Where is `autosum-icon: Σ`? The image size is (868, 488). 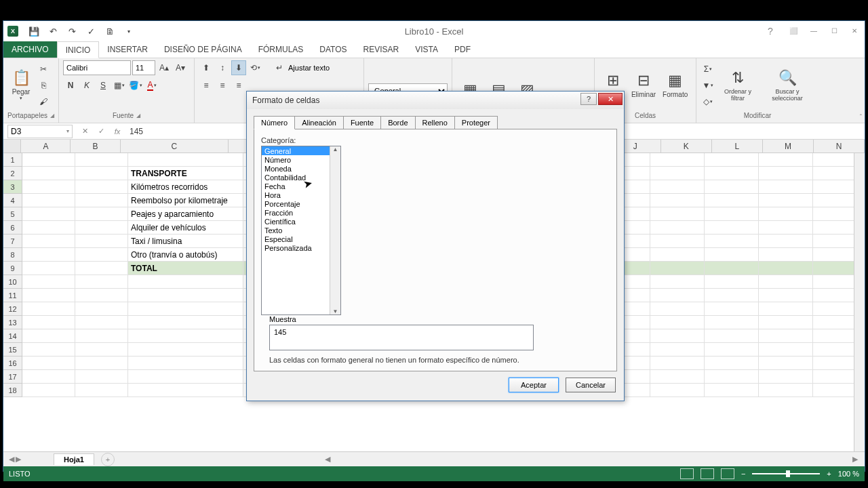
autosum-icon: Σ is located at coordinates (708, 69).